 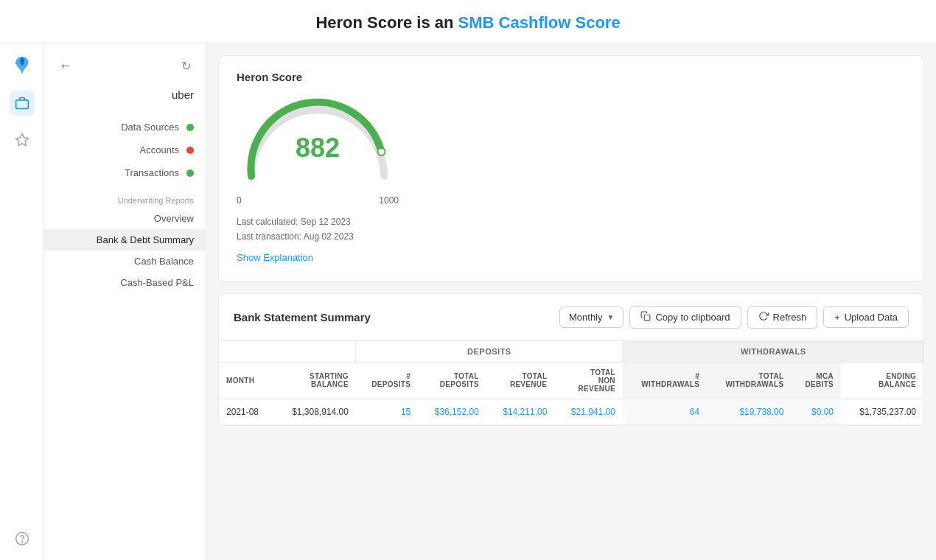 What do you see at coordinates (190, 173) in the screenshot?
I see `transactions-dot` at bounding box center [190, 173].